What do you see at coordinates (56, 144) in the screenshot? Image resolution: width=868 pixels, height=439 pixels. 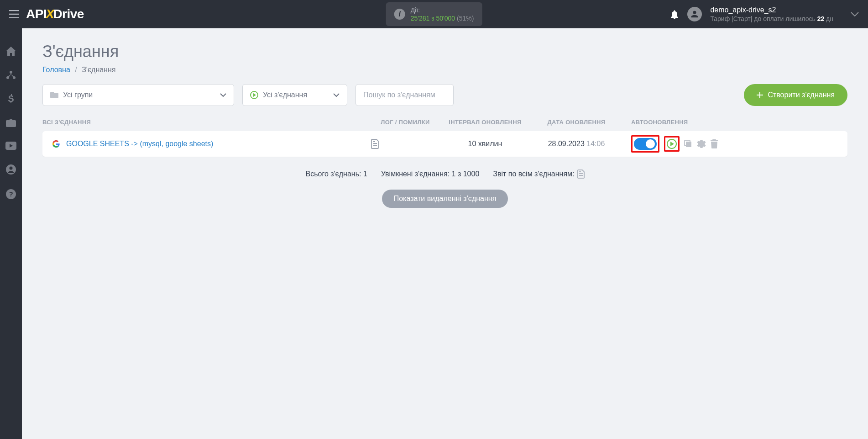 I see `google-icon` at bounding box center [56, 144].